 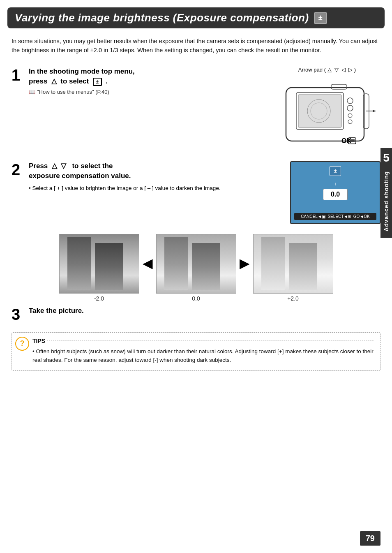 What do you see at coordinates (156, 171) in the screenshot?
I see `step-2-title: Press △ ▽ to select theexposure compensa…` at bounding box center [156, 171].